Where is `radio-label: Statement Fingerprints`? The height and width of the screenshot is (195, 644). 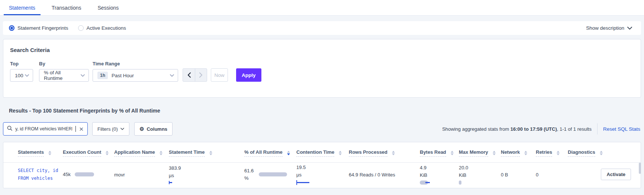
radio-label: Statement Fingerprints is located at coordinates (43, 28).